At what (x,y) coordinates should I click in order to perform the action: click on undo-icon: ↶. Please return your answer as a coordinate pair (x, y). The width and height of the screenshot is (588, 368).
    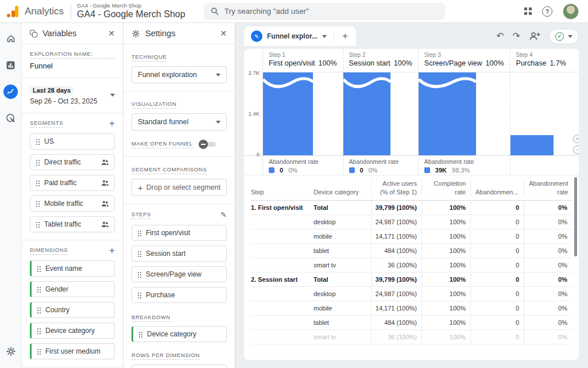
    Looking at the image, I should click on (500, 36).